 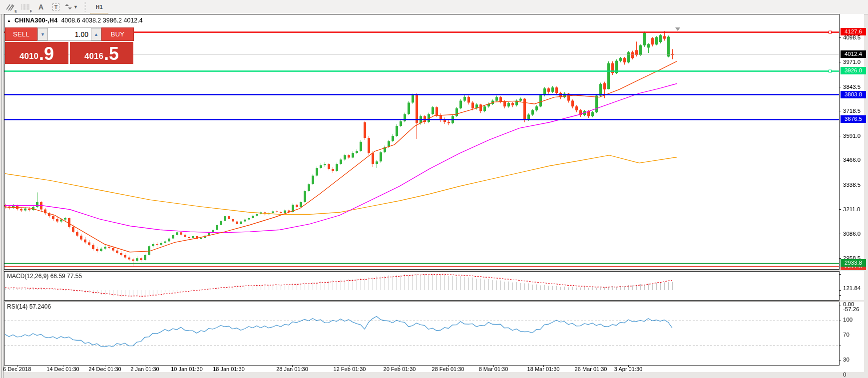 I want to click on buy-price-frac: .5, so click(x=111, y=54).